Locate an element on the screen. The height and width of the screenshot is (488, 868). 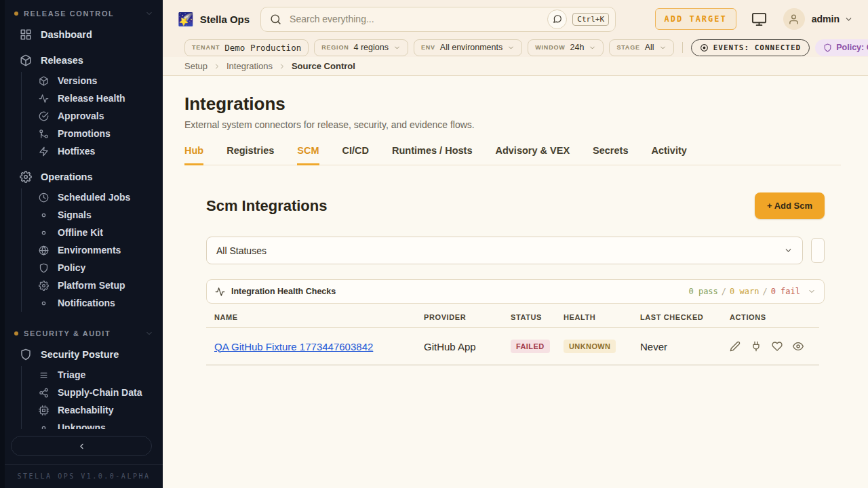
app-name: Stella Ops is located at coordinates (225, 19).